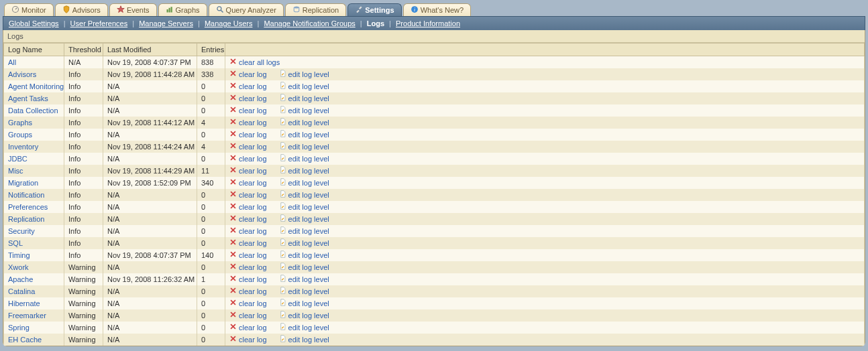 The height and width of the screenshot is (351, 868). What do you see at coordinates (34, 74) in the screenshot?
I see `log-name-link: Advisors` at bounding box center [34, 74].